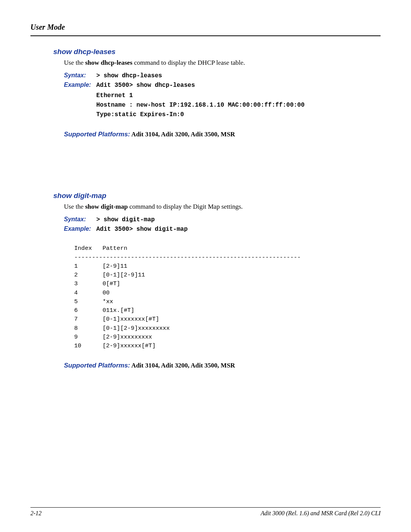  Describe the element at coordinates (215, 134) in the screenshot. I see `supported-platforms-dhcp: Supported Platforms: Adit 3104, Adit 320…` at that location.